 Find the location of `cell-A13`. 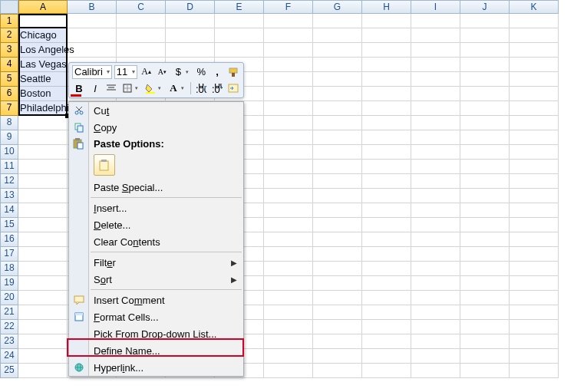

cell-A13 is located at coordinates (43, 196).